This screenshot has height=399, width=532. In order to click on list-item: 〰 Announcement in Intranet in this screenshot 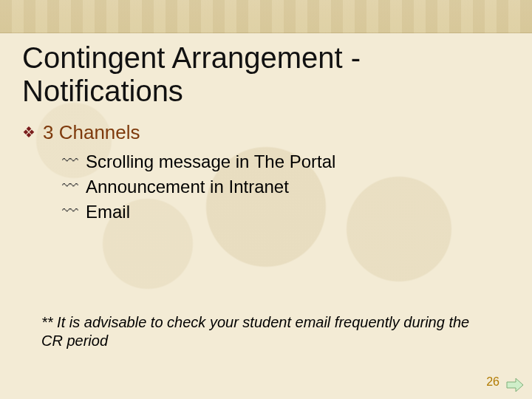, I will do `click(286, 187)`.